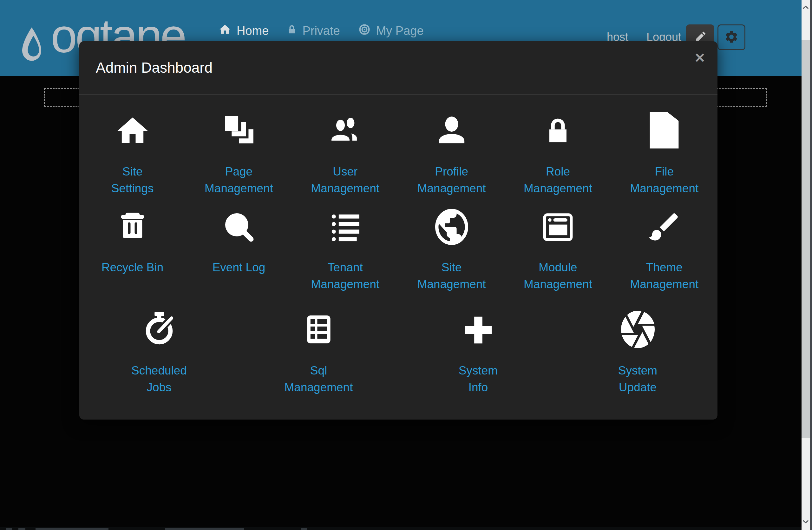 Image resolution: width=812 pixels, height=530 pixels. What do you see at coordinates (345, 130) in the screenshot?
I see `users-icon` at bounding box center [345, 130].